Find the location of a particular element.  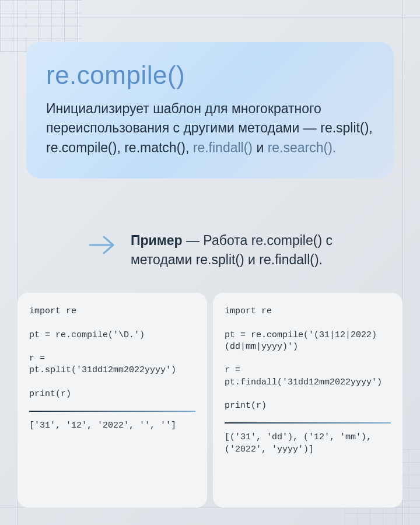

card-description: Инициализирует шаблон для многократного … is located at coordinates (210, 128).